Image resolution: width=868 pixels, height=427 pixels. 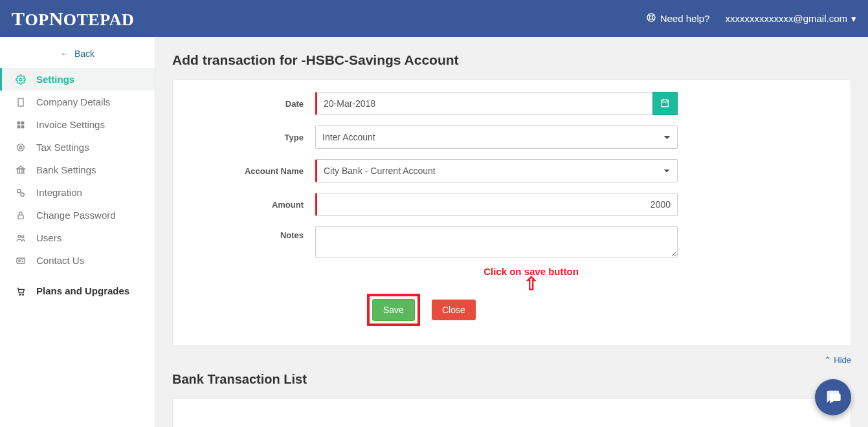 What do you see at coordinates (21, 291) in the screenshot?
I see `cart-icon` at bounding box center [21, 291].